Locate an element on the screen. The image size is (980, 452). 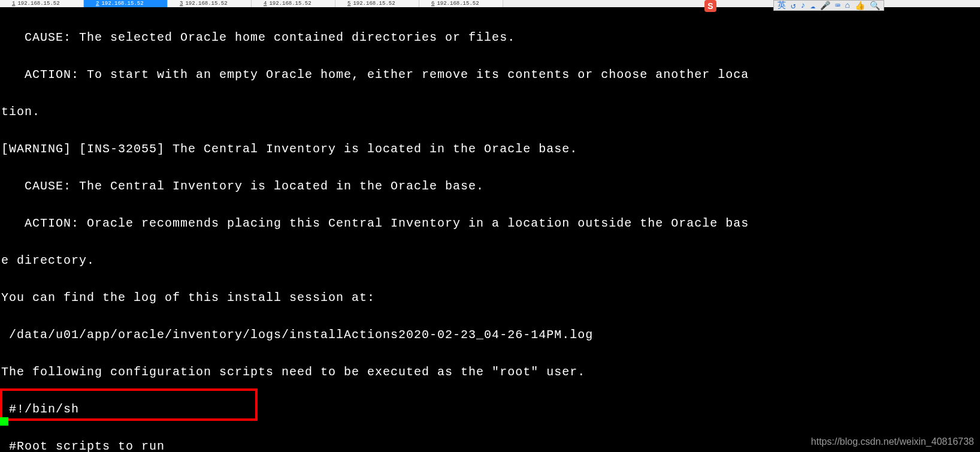
term-line: tion. is located at coordinates (490, 112).